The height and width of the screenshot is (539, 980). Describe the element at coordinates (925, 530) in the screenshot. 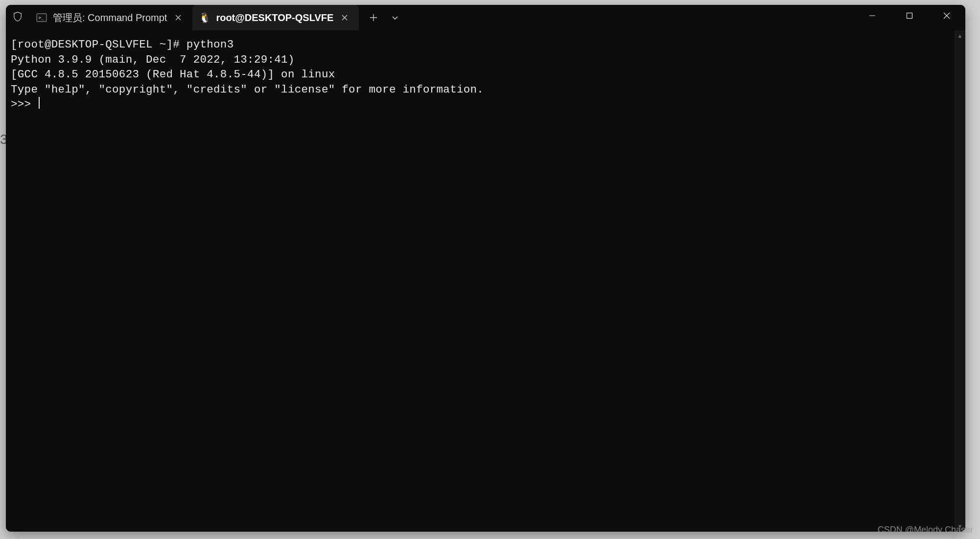

I see `watermark-text: CSDN @Melody Chaser` at that location.